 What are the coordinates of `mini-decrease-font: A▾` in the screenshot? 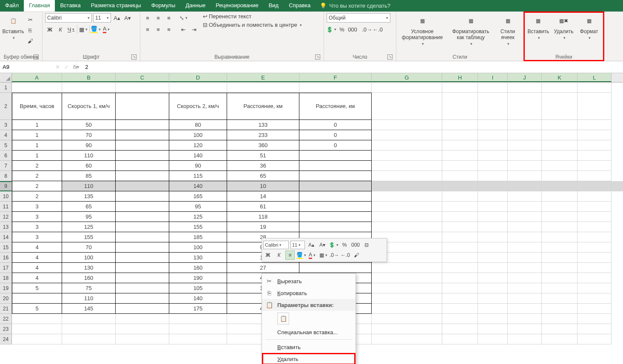 It's located at (322, 245).